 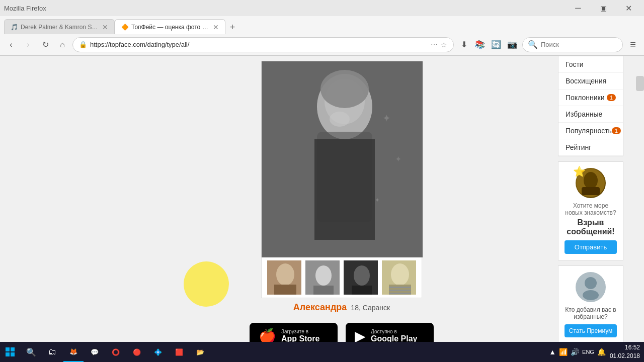 I want to click on menu-button: ≡, so click(x=633, y=45).